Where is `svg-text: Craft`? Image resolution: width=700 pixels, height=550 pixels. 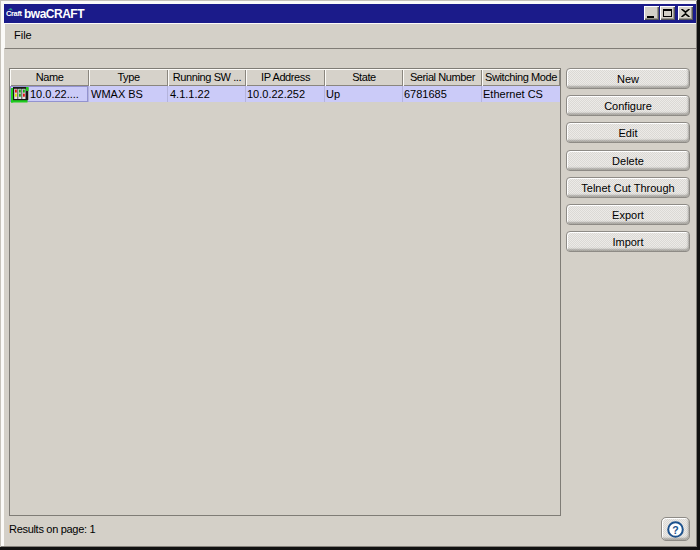
svg-text: Craft is located at coordinates (14, 13).